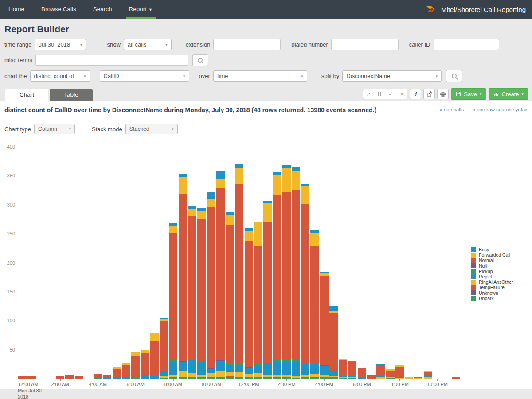  I want to click on time-range-select: Jul 30, 2018▾, so click(60, 44).